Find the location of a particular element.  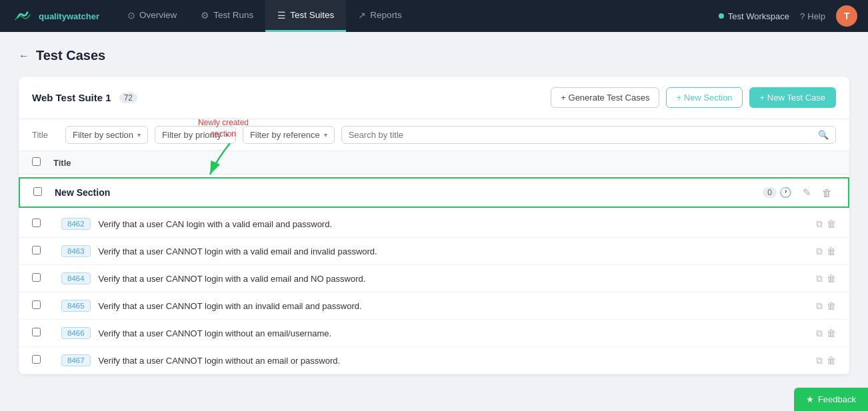

workspace-label: Test Workspace is located at coordinates (754, 16).